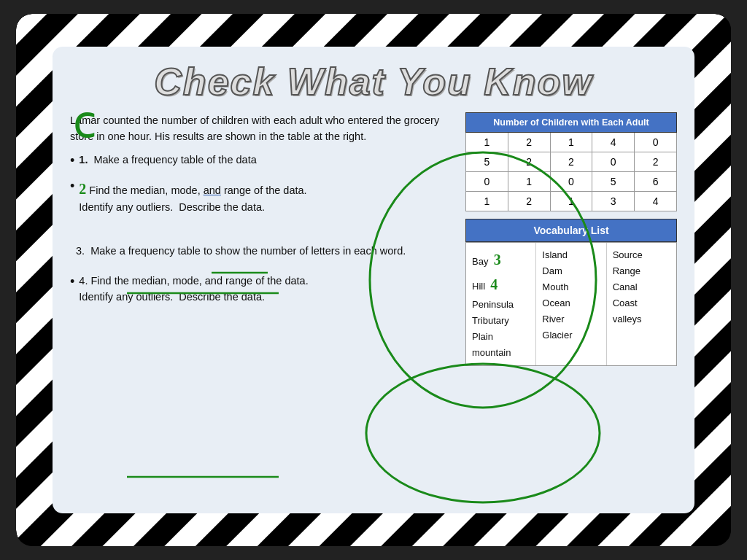 This screenshot has width=747, height=560. I want to click on vocab-word: Bay 3, so click(500, 260).